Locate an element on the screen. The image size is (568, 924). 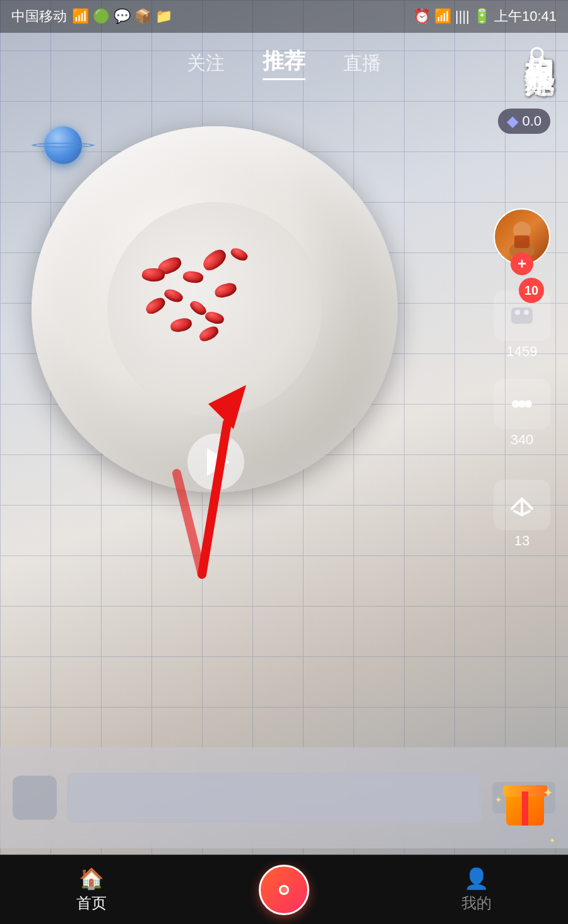
status-right: ⏰ 📶 |||| 🔋 上午10:41 is located at coordinates (485, 16).